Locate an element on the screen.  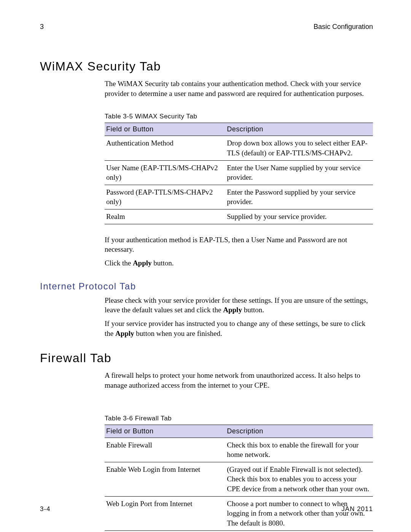
table-wimax-security: Field or Button Description Authenticati… is located at coordinates (239, 173).